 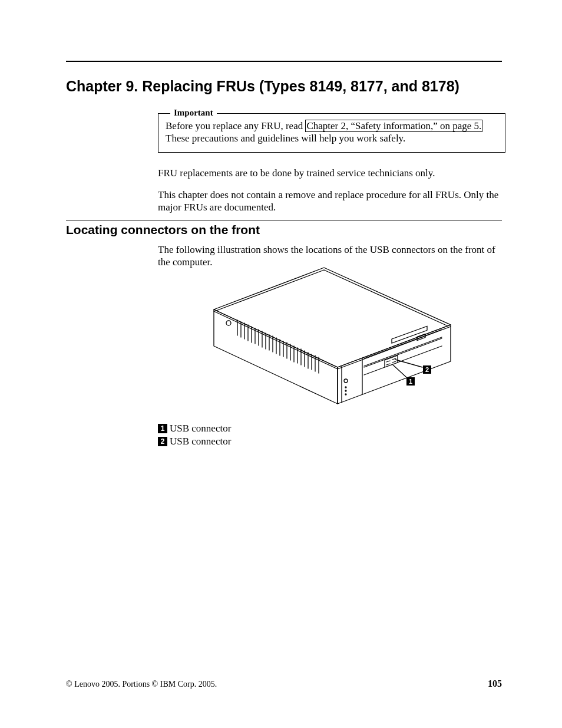 I want to click on figure-callout-2: 2, so click(x=428, y=369).